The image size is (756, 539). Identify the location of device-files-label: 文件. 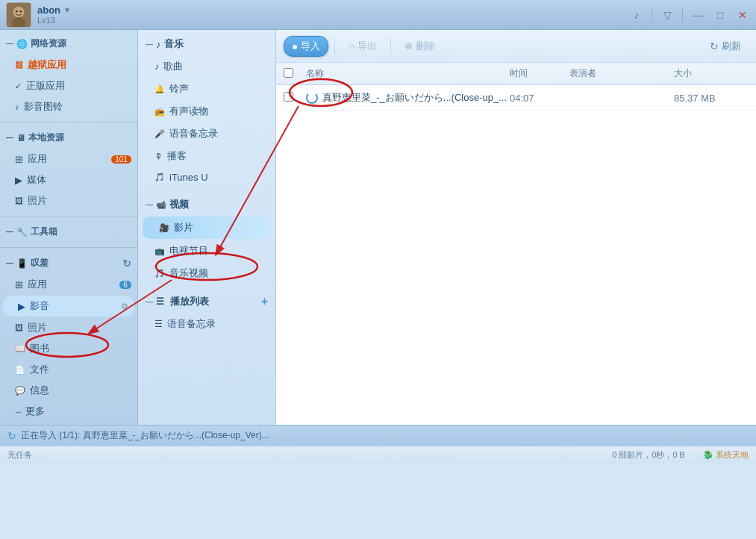
(40, 370).